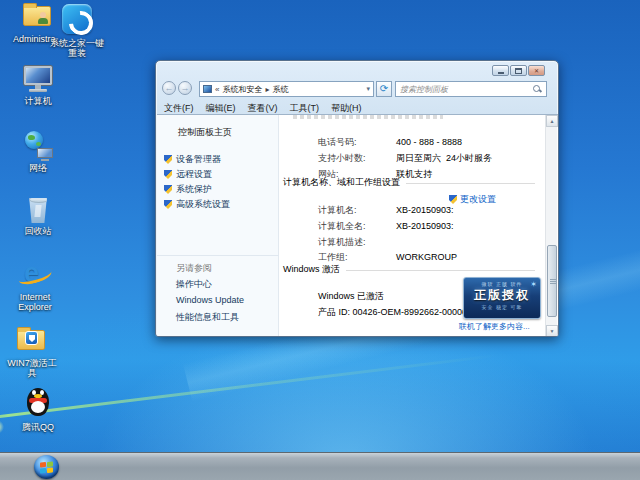 This screenshot has height=480, width=640. What do you see at coordinates (368, 117) in the screenshot?
I see `clipped-row-remnant` at bounding box center [368, 117].